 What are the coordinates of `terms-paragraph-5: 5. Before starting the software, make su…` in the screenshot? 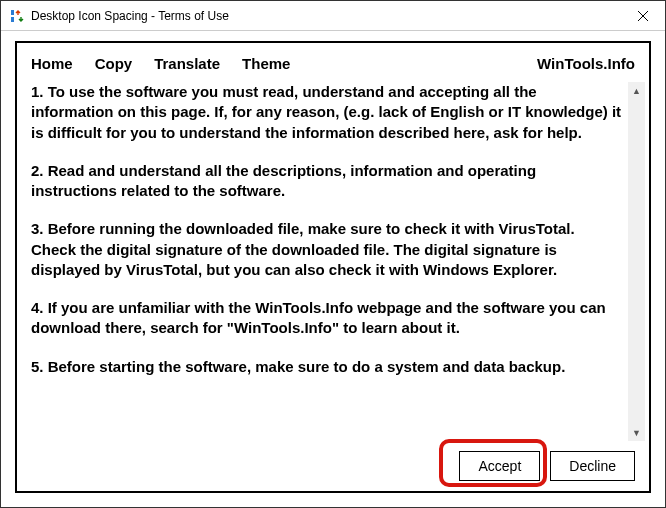 It's located at (326, 367).